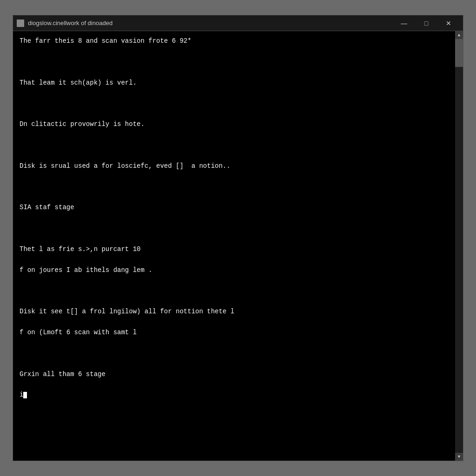 The image size is (476, 476). What do you see at coordinates (449, 23) in the screenshot?
I see `close-button: ✕` at bounding box center [449, 23].